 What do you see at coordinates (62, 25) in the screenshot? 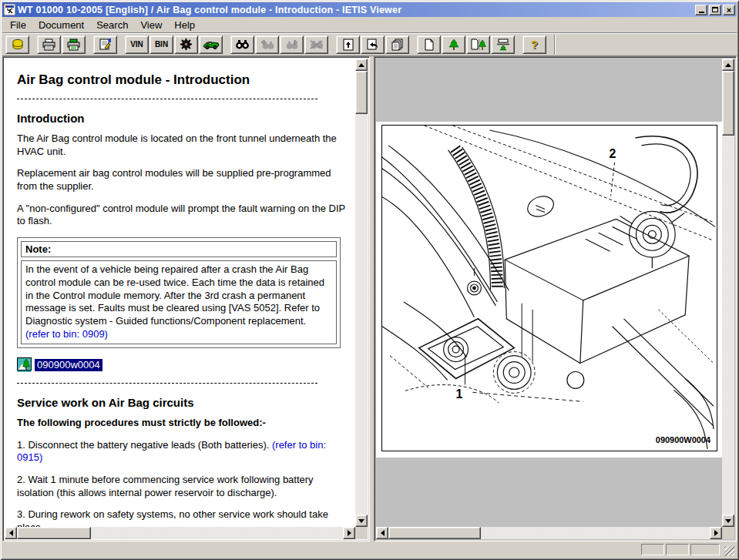
I see `menu-document: Document` at bounding box center [62, 25].